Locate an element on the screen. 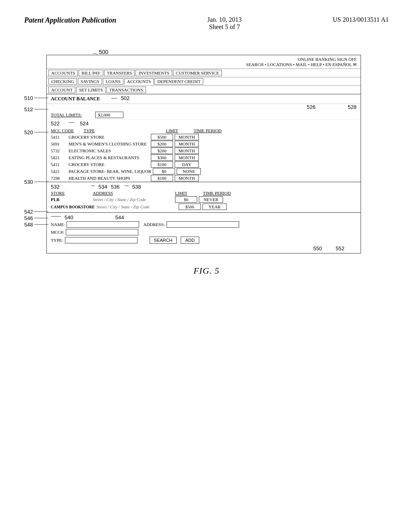 Image resolution: width=413 pixels, height=532 pixels. store-limit-0: $0 is located at coordinates (186, 200).